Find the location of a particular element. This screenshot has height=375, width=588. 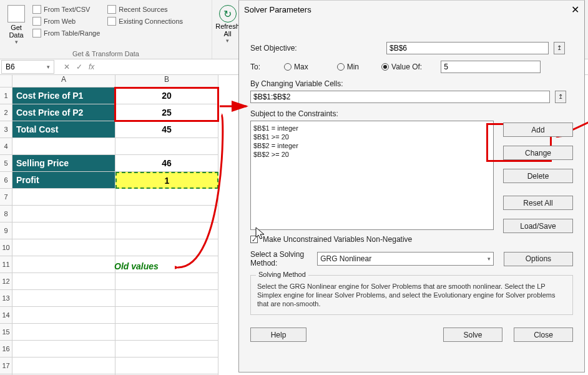

cell: 25 is located at coordinates (167, 112).